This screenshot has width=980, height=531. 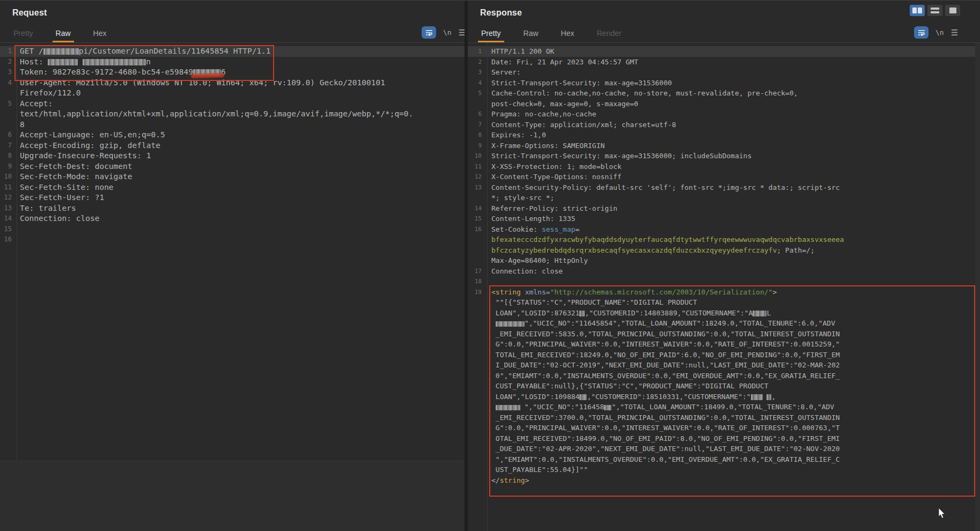 What do you see at coordinates (121, 72) in the screenshot?
I see `code-text: Token: 9827e83c-9172-4680-bc54-e598496` at bounding box center [121, 72].